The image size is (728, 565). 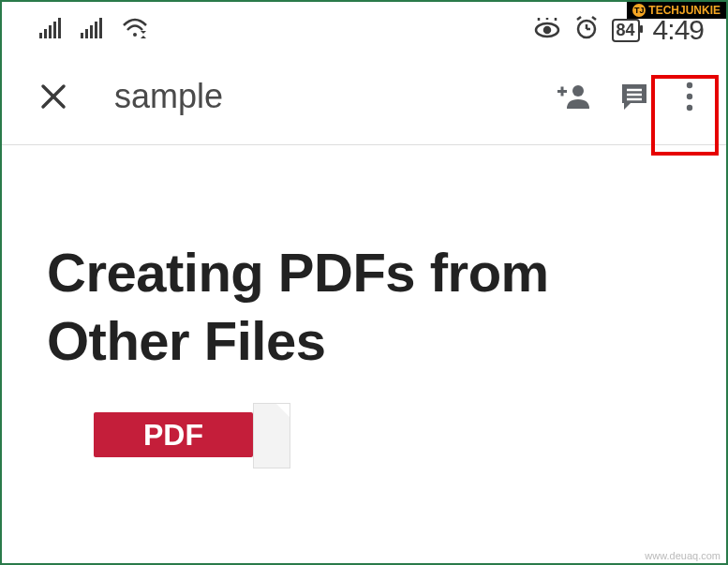 I want to click on wifi-icon, so click(x=135, y=30).